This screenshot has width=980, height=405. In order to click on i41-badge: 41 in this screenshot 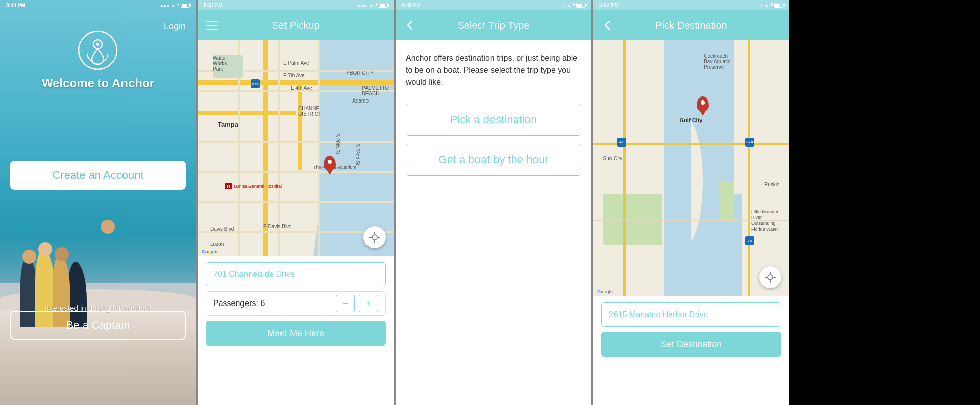, I will do `click(622, 142)`.